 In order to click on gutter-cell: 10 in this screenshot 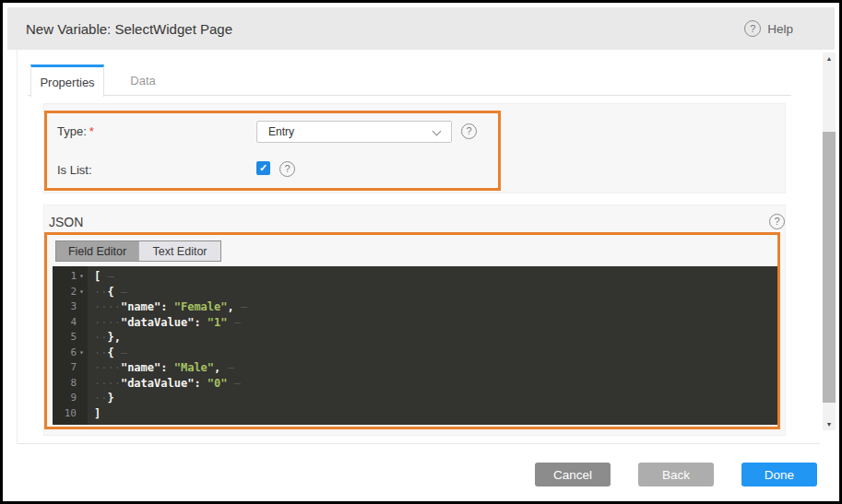, I will do `click(70, 415)`.